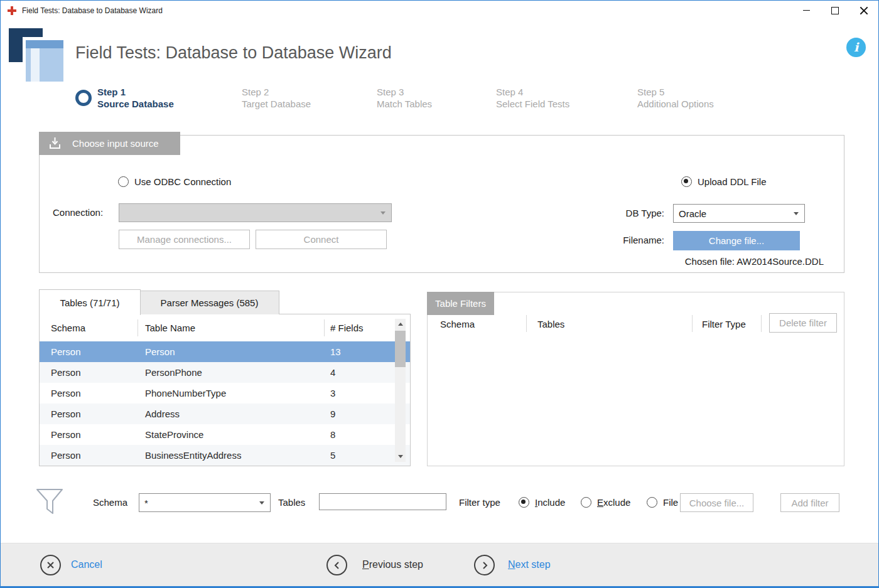 This screenshot has height=588, width=879. I want to click on include-radio-label: Include, so click(550, 502).